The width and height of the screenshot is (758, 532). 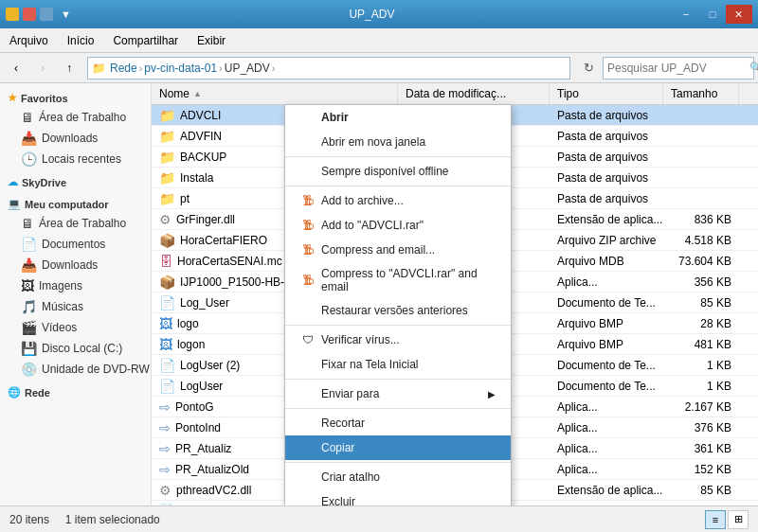 What do you see at coordinates (76, 348) in the screenshot?
I see `sidebar-item-disk-c: 💾 Disco Local (C:)` at bounding box center [76, 348].